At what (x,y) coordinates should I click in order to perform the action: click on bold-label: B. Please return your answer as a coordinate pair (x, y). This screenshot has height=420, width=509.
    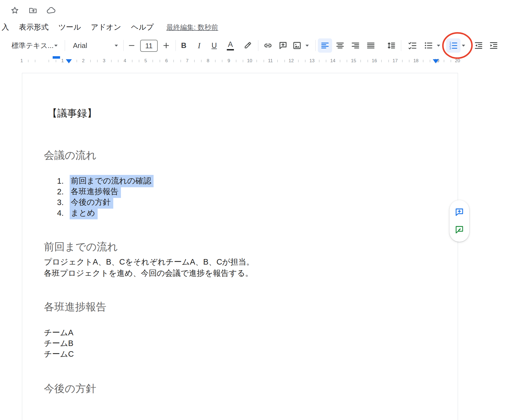
    Looking at the image, I should click on (184, 46).